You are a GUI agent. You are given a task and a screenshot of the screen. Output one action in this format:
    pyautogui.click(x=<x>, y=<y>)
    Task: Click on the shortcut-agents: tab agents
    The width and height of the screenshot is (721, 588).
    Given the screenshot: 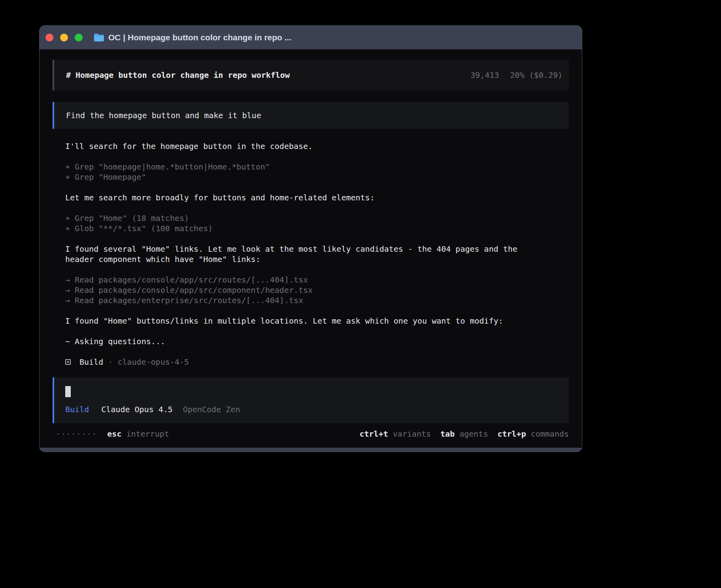 What is the action you would take?
    pyautogui.click(x=464, y=434)
    